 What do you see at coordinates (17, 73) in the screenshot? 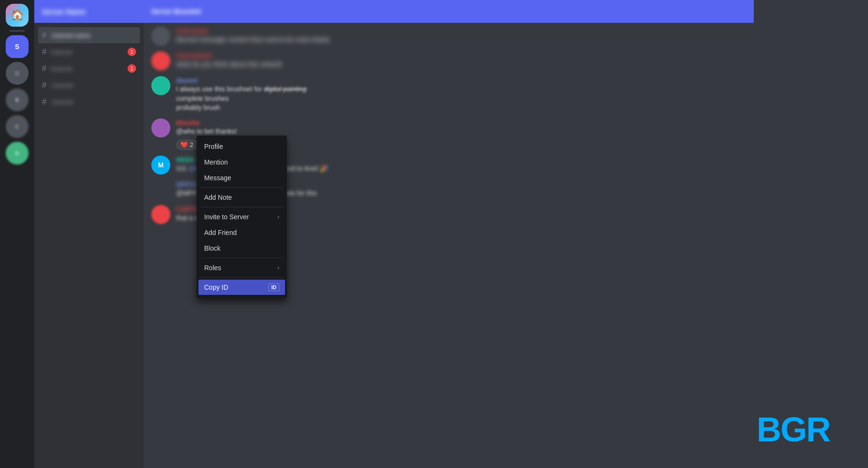
I see `sidebar-server2-icon: A` at bounding box center [17, 73].